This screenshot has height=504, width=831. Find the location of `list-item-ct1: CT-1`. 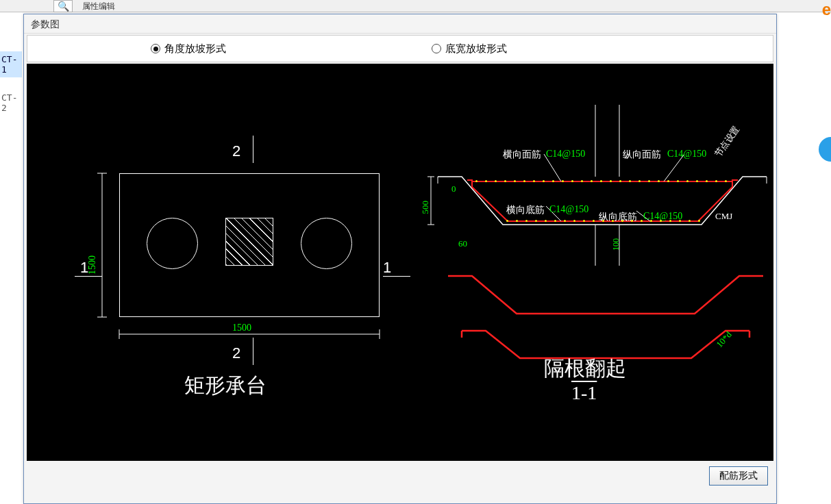

list-item-ct1: CT-1 is located at coordinates (11, 64).